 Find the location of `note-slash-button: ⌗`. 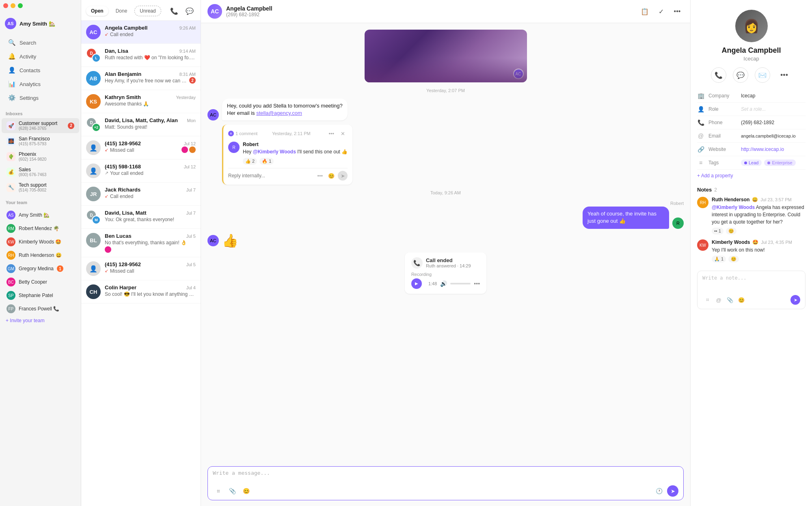

note-slash-button: ⌗ is located at coordinates (707, 300).